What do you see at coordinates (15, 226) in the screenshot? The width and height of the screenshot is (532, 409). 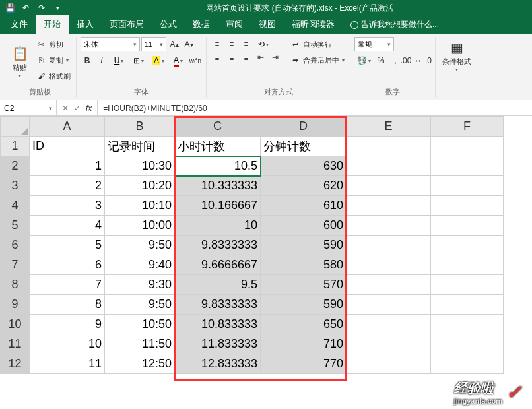 I see `row-header: 5` at bounding box center [15, 226].